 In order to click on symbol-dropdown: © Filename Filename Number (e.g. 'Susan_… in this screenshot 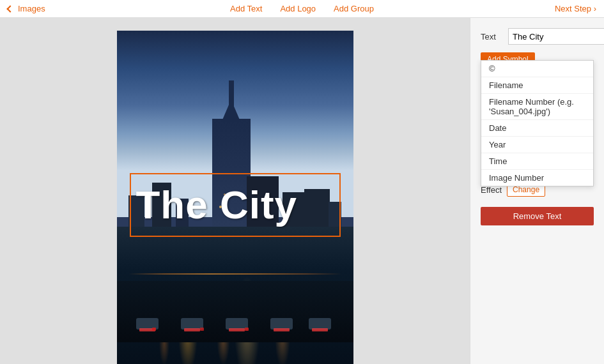, I will do `click(537, 123)`.